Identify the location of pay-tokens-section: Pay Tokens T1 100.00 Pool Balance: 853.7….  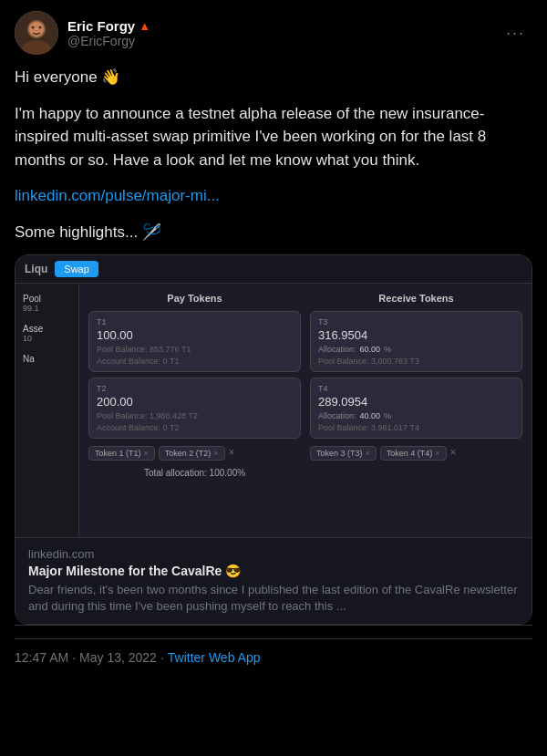
(195, 385).